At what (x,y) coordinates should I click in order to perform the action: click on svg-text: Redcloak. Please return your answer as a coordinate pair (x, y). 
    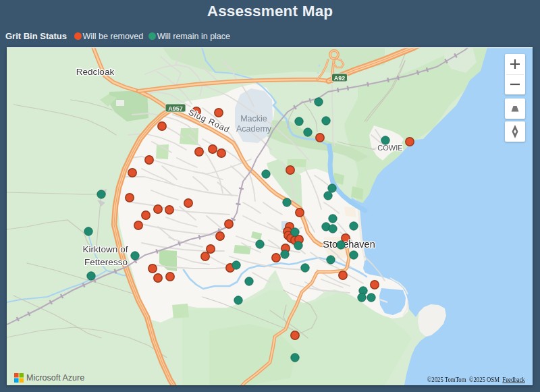
    Looking at the image, I should click on (96, 72).